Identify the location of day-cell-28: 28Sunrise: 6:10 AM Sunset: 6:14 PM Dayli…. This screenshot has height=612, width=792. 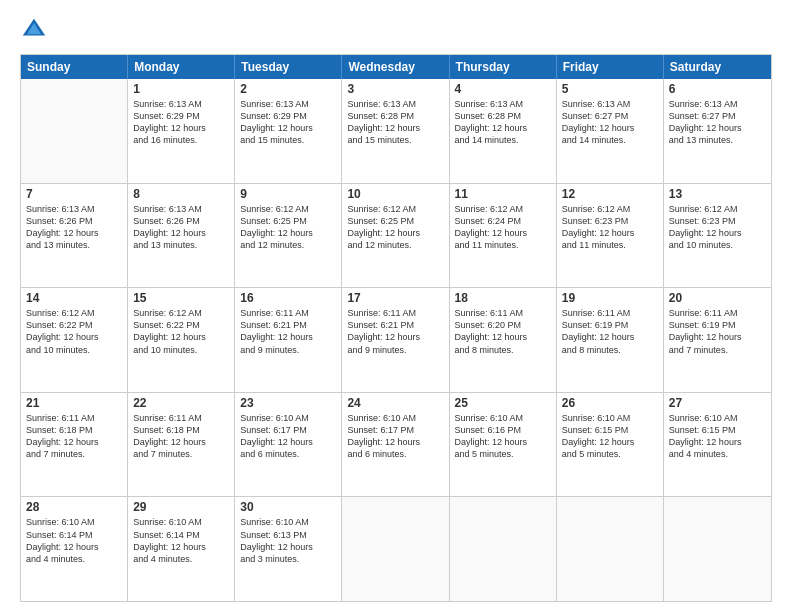
(74, 549).